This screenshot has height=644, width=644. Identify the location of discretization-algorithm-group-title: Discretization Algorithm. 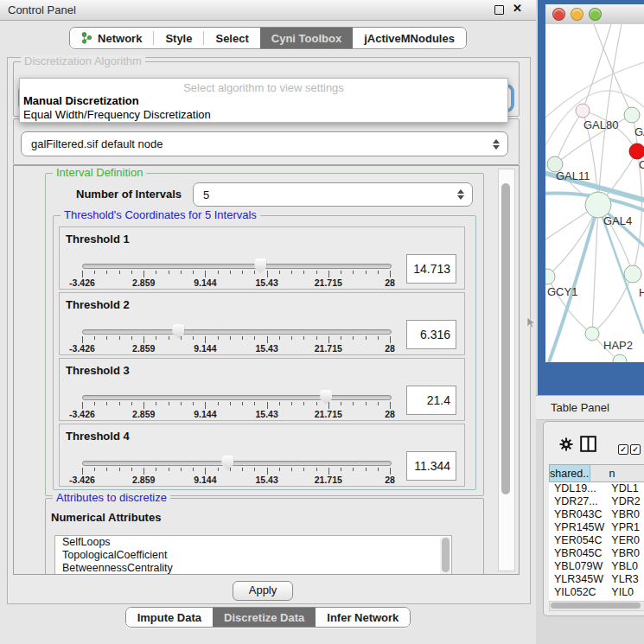
(83, 61).